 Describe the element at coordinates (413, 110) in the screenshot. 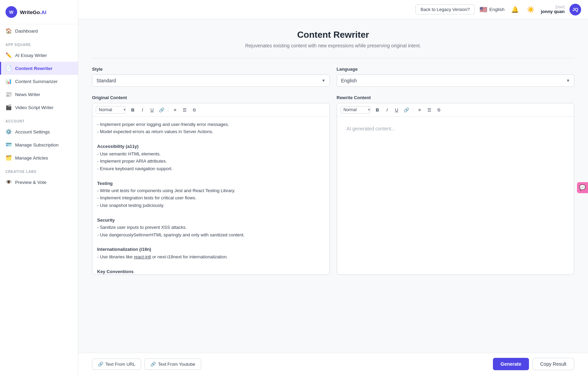

I see `rewrite-toolbar-divider` at that location.